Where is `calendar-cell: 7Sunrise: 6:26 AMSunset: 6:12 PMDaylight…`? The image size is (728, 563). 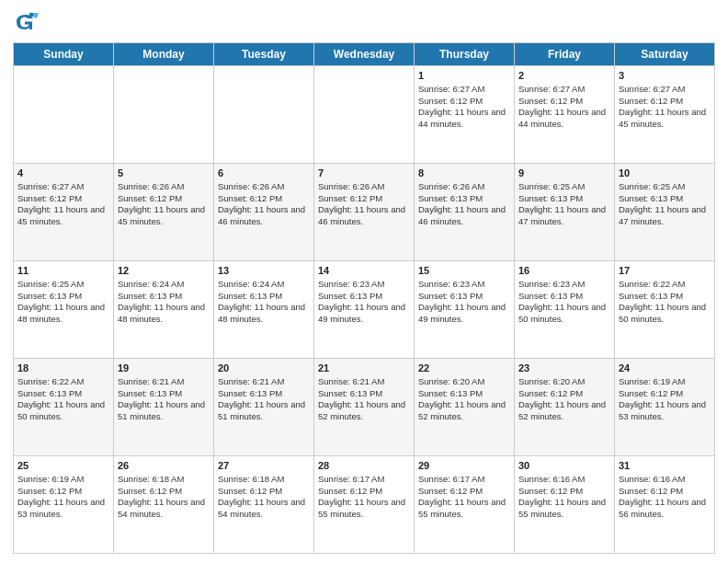 calendar-cell: 7Sunrise: 6:26 AMSunset: 6:12 PMDaylight… is located at coordinates (364, 213).